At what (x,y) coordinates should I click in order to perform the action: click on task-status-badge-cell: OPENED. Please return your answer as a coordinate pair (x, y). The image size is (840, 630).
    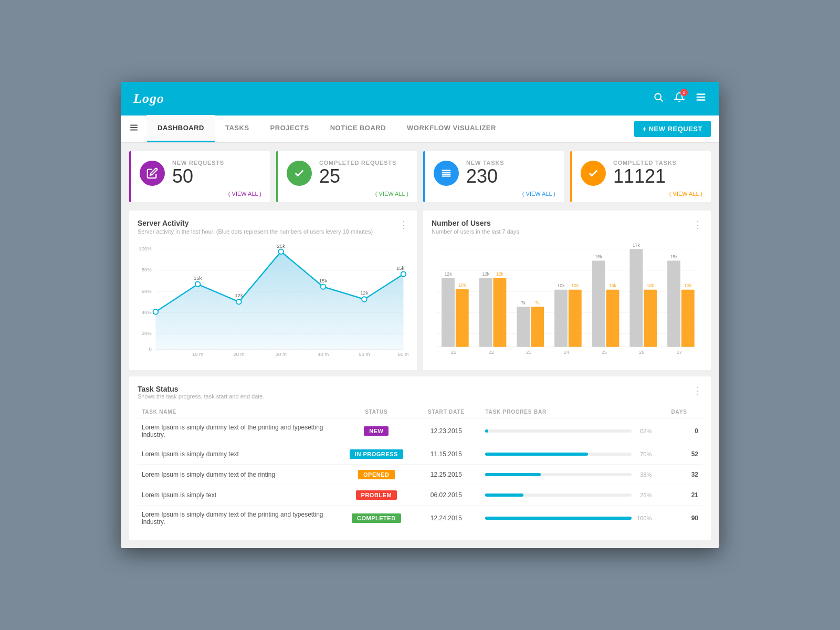
    Looking at the image, I should click on (376, 475).